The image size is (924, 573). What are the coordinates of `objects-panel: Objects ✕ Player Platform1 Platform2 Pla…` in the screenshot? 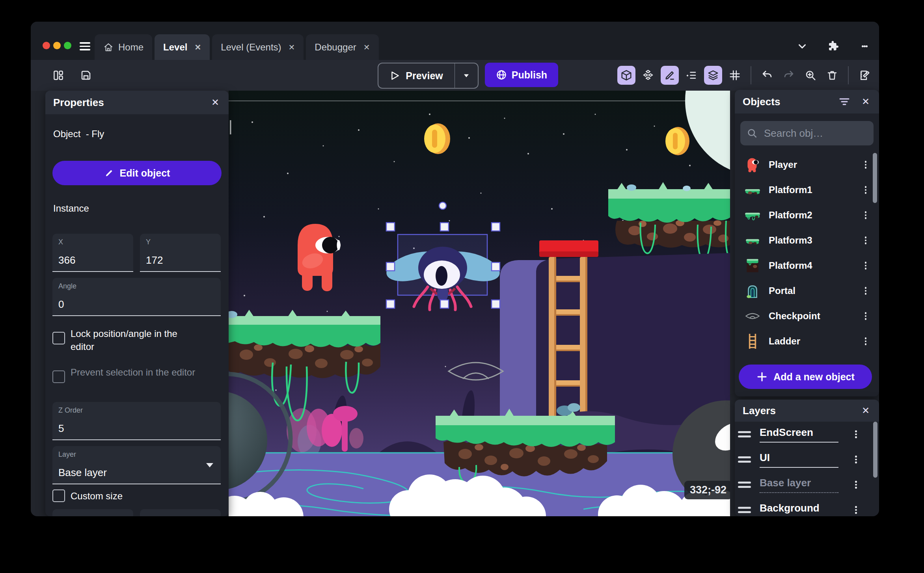 It's located at (807, 243).